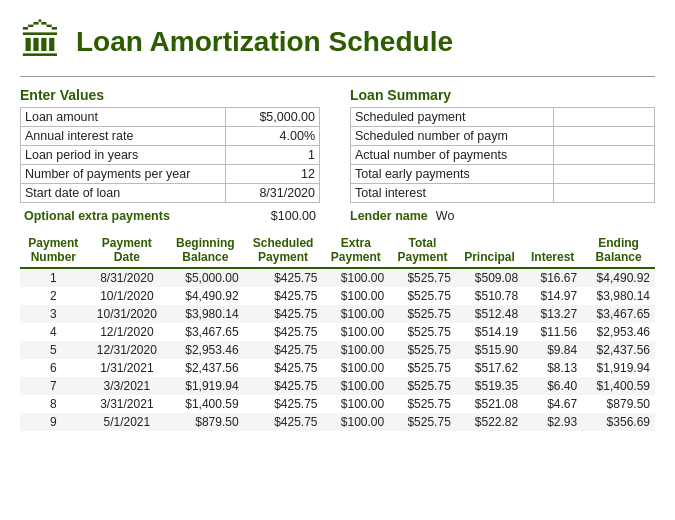 This screenshot has width=675, height=520. Describe the element at coordinates (170, 156) in the screenshot. I see `table-row: Loan period in years1` at that location.